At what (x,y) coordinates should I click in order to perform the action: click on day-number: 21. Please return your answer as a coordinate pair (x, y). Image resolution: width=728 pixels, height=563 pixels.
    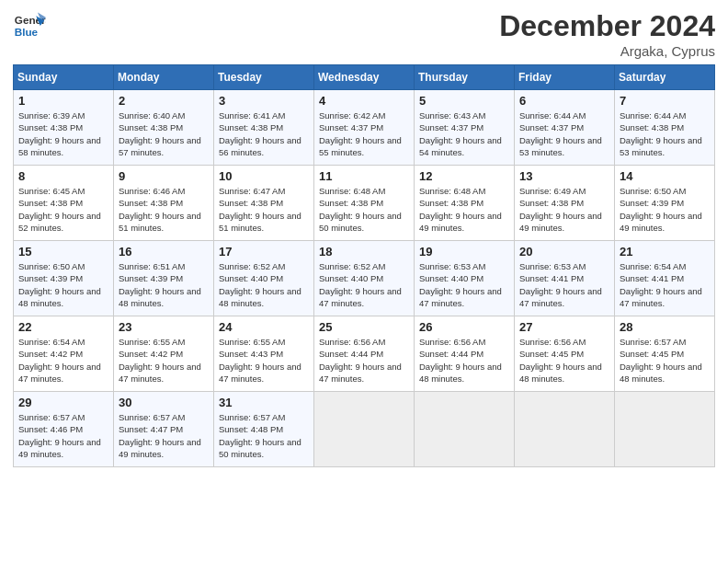
    Looking at the image, I should click on (665, 252).